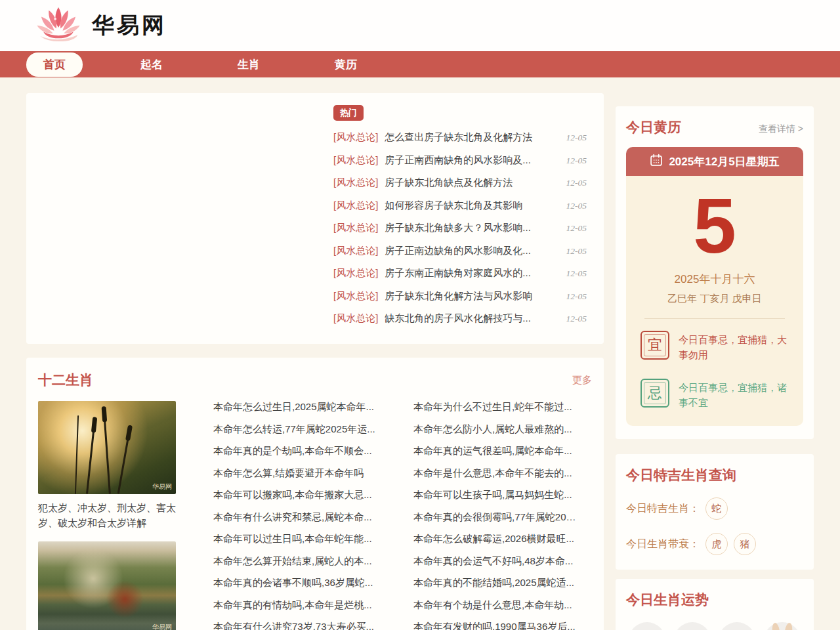  I want to click on zodiac-article-link: 本命年真的是个劫吗,本命年不顺会..., so click(295, 452).